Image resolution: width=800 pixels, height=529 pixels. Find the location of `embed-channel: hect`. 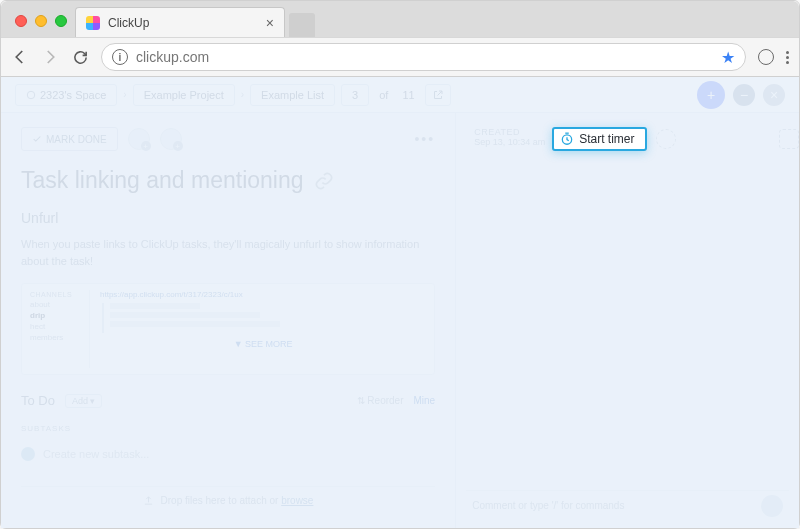

embed-channel: hect is located at coordinates (58, 326).